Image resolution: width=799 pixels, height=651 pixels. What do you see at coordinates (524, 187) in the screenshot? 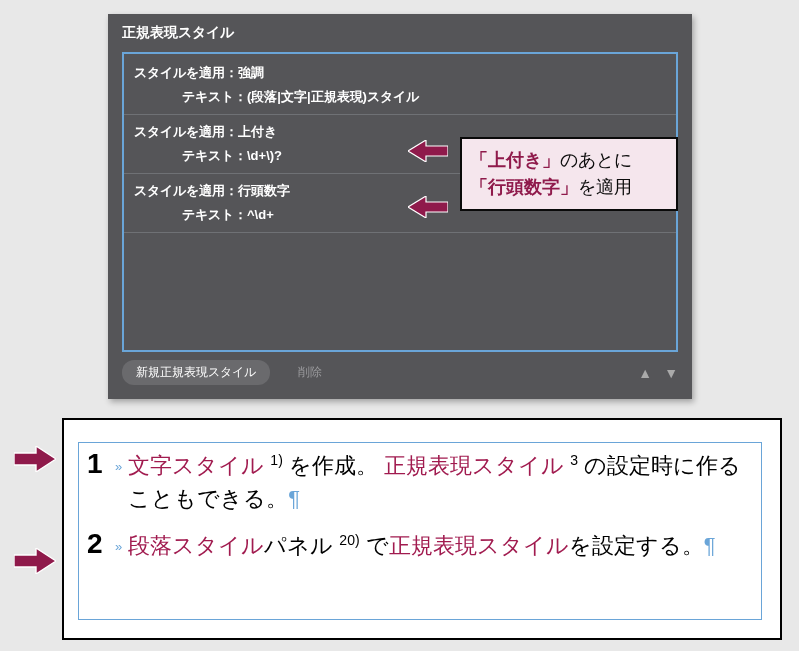
I see `annotation-keyword: 「行頭数字」` at bounding box center [524, 187].